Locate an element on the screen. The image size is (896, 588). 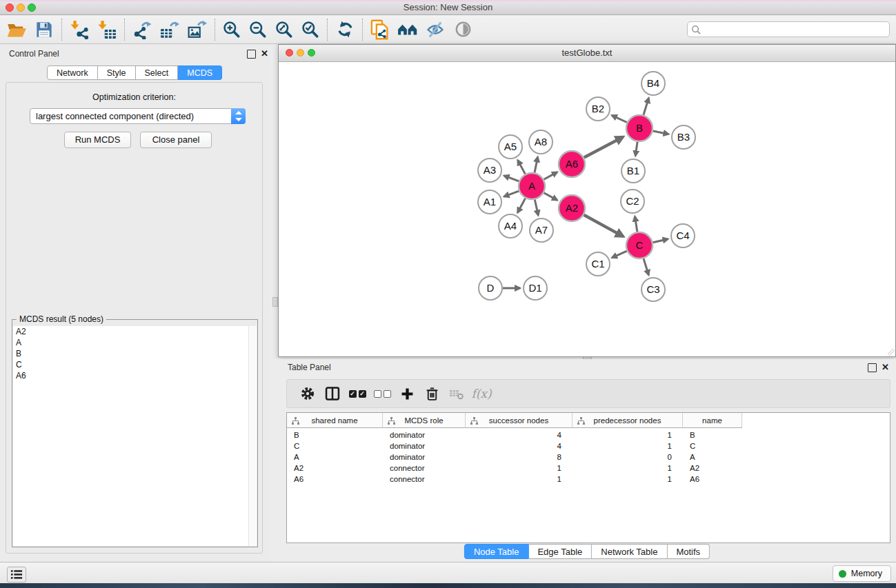
tab-node-table: Node Table is located at coordinates (497, 551).